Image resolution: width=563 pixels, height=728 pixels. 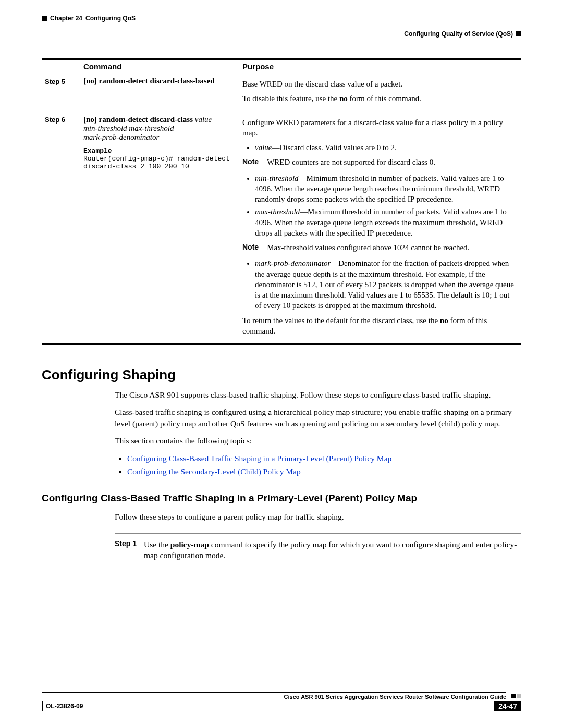 I want to click on footer-left: OL-23826-09, so click(x=63, y=706).